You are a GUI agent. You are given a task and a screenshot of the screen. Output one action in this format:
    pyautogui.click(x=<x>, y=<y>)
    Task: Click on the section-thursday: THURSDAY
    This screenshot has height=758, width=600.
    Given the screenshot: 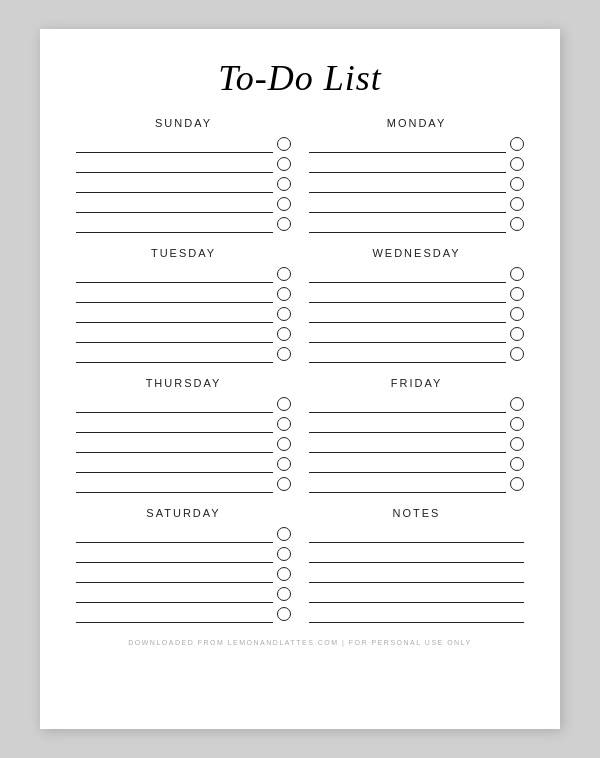 What is the action you would take?
    pyautogui.click(x=184, y=435)
    